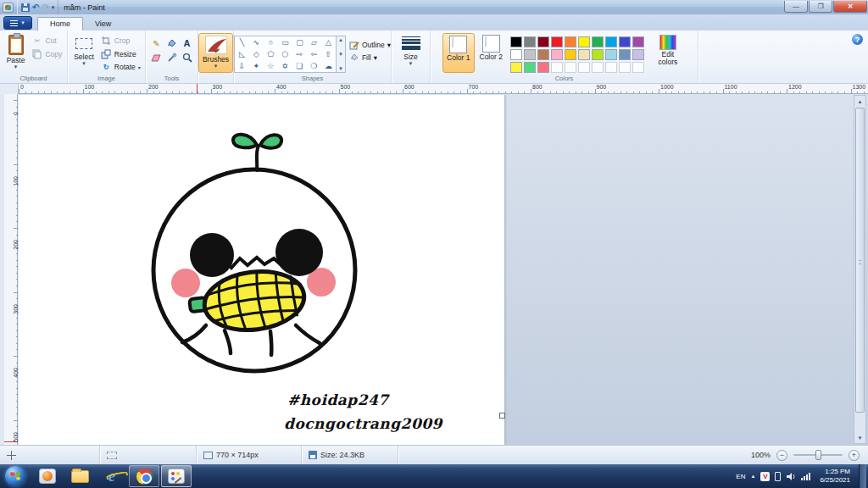 The width and height of the screenshot is (868, 488). What do you see at coordinates (806, 476) in the screenshot?
I see `network-icon` at bounding box center [806, 476].